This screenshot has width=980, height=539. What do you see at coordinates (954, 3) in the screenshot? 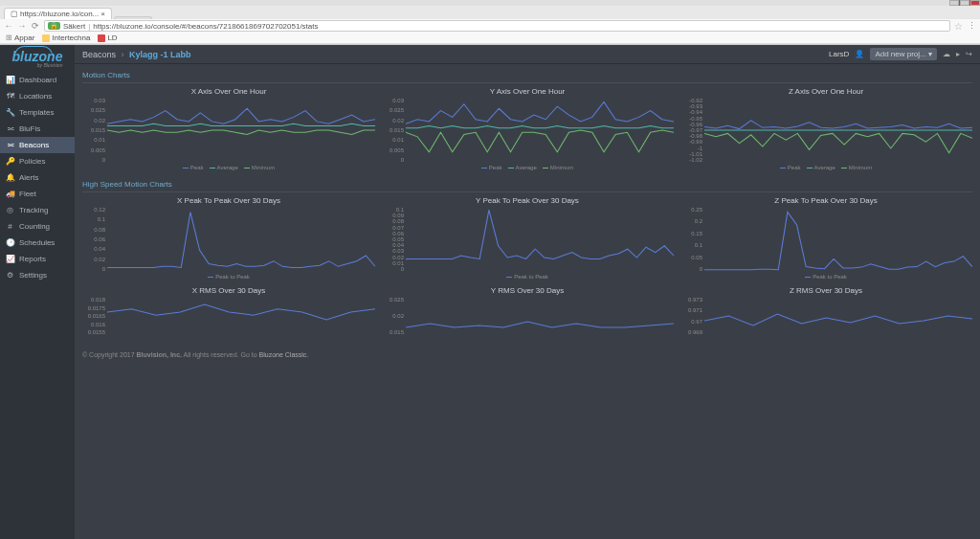
I see `window-minimize` at bounding box center [954, 3].